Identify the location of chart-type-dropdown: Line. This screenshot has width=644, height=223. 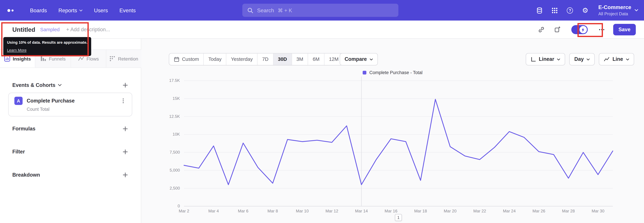
(616, 59).